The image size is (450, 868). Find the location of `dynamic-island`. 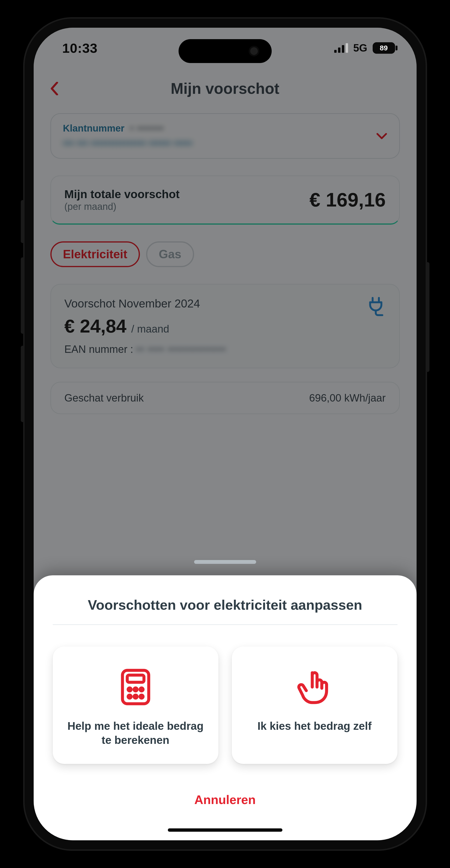

dynamic-island is located at coordinates (225, 51).